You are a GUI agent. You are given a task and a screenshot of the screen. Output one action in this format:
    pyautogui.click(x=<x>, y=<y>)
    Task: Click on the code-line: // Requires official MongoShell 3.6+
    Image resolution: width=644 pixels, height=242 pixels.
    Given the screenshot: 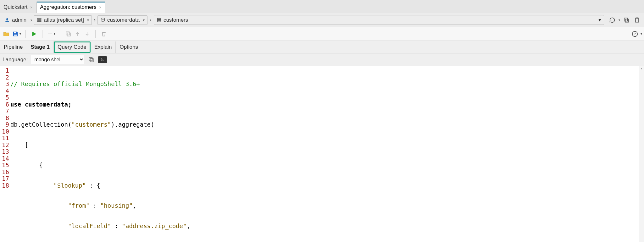 What is the action you would take?
    pyautogui.click(x=75, y=84)
    